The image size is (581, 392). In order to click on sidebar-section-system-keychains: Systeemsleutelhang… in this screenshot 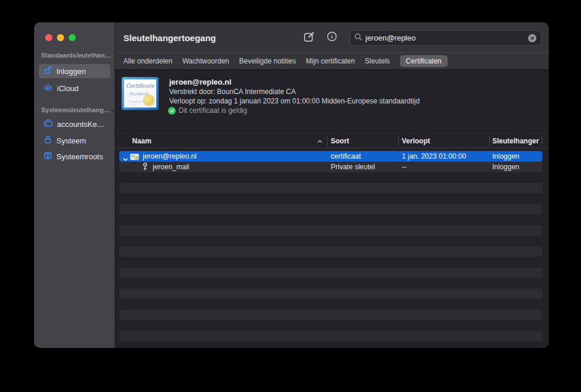, I will do `click(79, 110)`.